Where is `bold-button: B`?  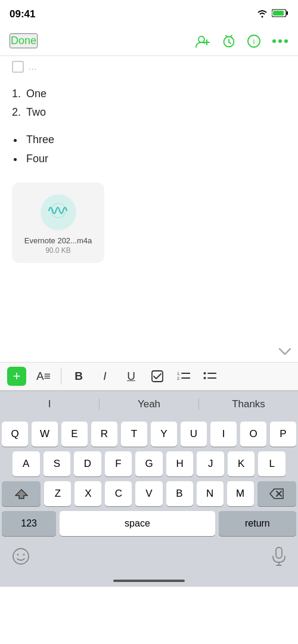
bold-button: B is located at coordinates (79, 376).